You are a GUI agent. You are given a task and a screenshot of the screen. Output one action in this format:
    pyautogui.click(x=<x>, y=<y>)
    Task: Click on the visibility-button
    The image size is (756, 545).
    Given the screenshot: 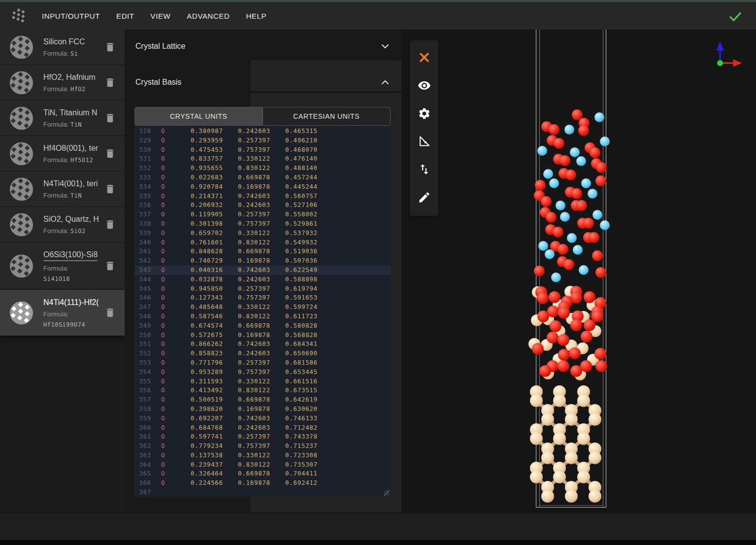 What is the action you would take?
    pyautogui.click(x=424, y=86)
    